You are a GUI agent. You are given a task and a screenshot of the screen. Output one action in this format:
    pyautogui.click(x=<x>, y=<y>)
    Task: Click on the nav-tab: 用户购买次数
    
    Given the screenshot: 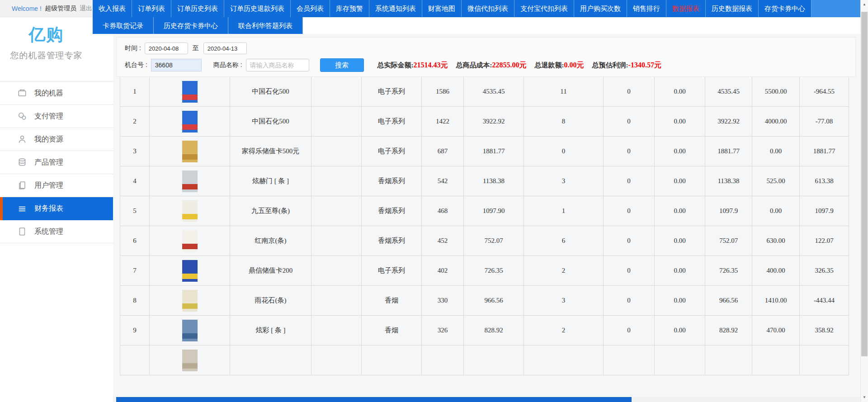 What is the action you would take?
    pyautogui.click(x=600, y=9)
    